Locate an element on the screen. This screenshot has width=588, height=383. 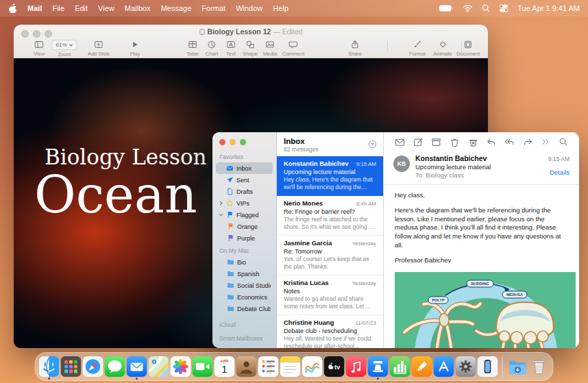
menu-item-file: File is located at coordinates (58, 8).